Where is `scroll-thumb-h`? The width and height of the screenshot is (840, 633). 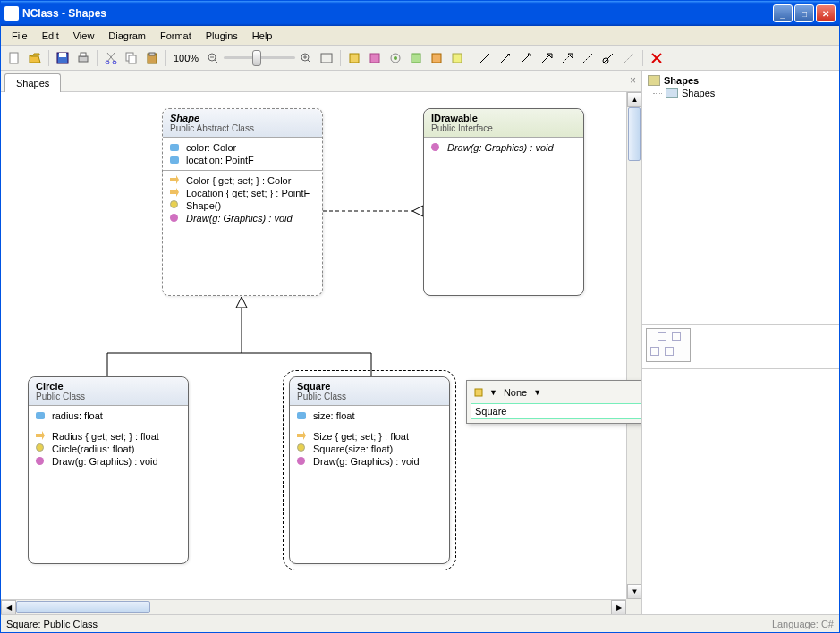 scroll-thumb-h is located at coordinates (83, 607).